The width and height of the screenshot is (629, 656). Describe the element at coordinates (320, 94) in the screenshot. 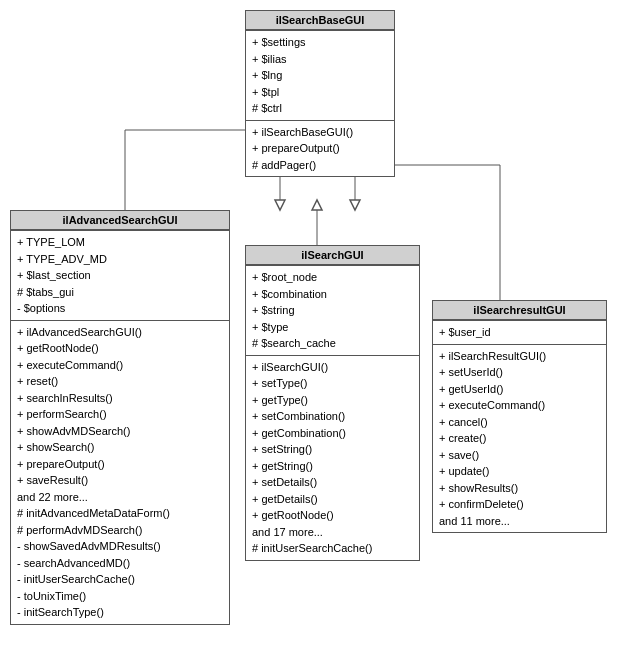

I see `ilsearchbasegui-box: ilSearchBaseGUI + $settings + $ilias + $…` at that location.